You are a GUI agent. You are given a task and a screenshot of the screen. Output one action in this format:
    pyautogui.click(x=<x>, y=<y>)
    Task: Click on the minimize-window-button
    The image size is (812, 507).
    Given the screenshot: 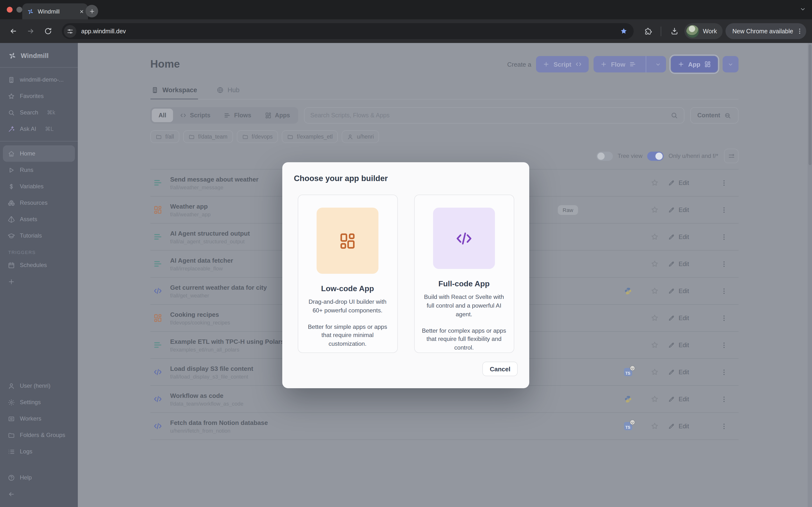 What is the action you would take?
    pyautogui.click(x=19, y=9)
    